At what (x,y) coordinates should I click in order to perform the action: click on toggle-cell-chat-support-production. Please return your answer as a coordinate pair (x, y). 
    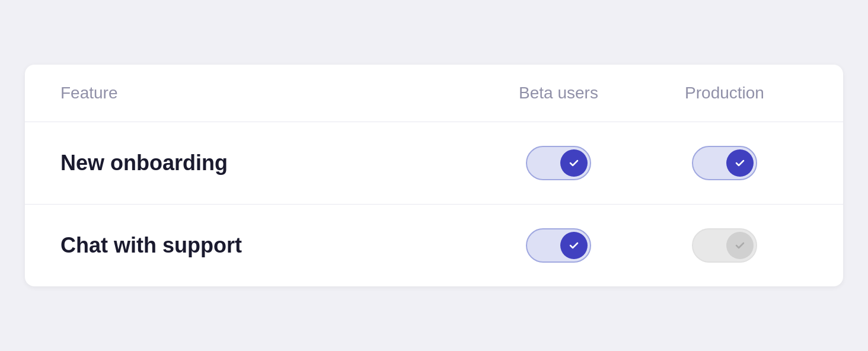
    Looking at the image, I should click on (725, 245).